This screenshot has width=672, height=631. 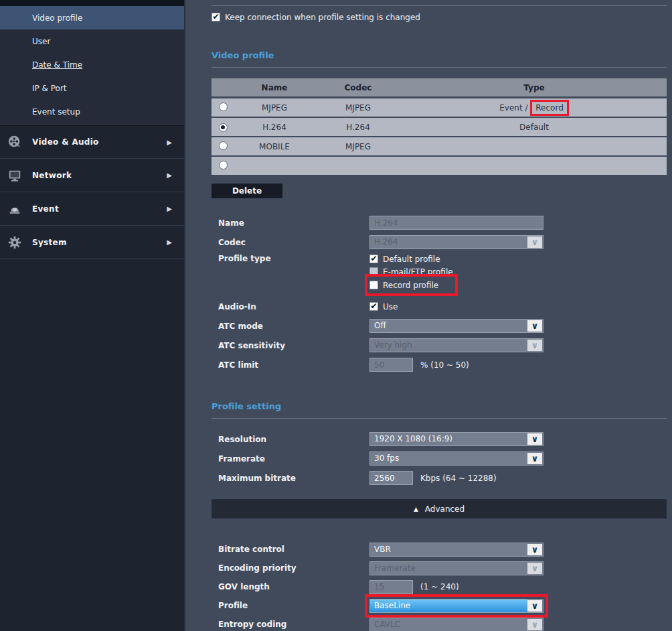 What do you see at coordinates (439, 585) in the screenshot?
I see `advanced-form: Bitrate control VBR ∨ Encoding priority …` at bounding box center [439, 585].